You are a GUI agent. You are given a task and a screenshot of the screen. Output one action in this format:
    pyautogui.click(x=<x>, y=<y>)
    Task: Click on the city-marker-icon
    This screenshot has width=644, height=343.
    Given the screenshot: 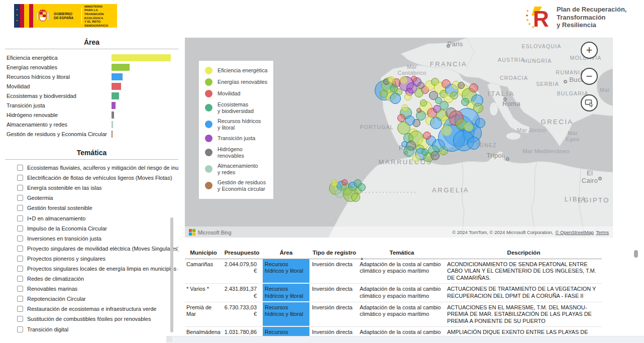 What is the action you would take?
    pyautogui.click(x=566, y=81)
    